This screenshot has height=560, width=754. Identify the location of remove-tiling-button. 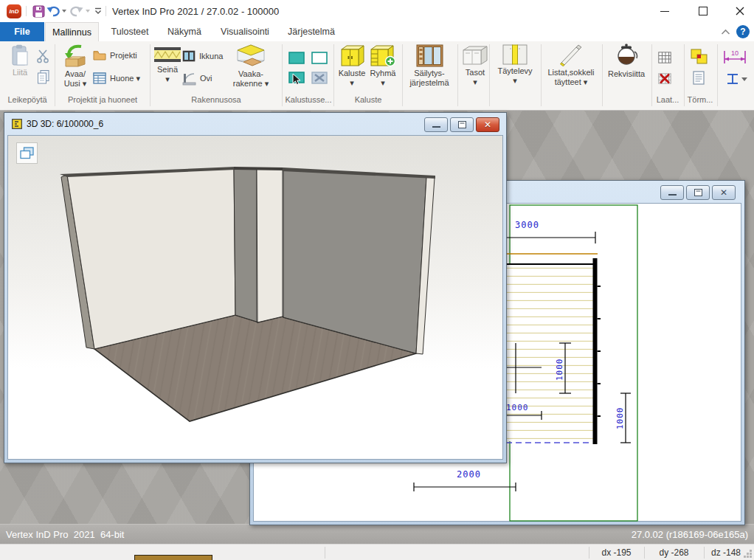
(665, 78).